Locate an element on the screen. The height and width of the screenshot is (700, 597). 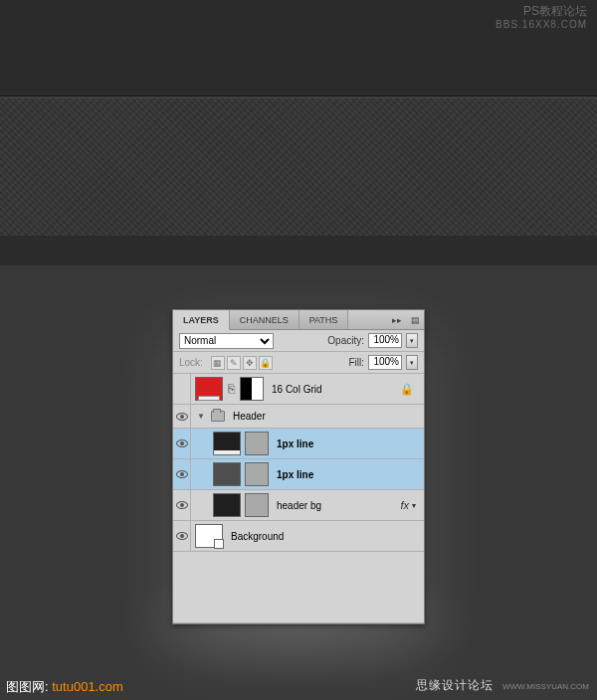
chevron-down-icon: ▾ is located at coordinates (414, 505).